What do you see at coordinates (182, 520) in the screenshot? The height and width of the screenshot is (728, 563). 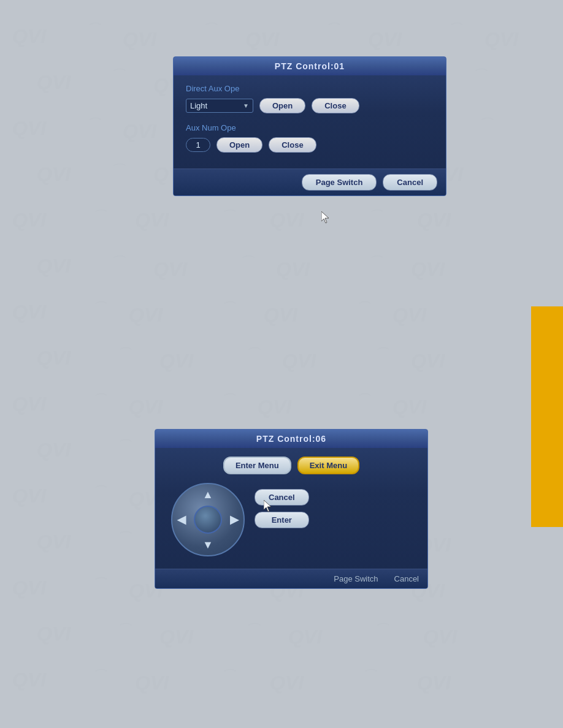 I see `dpad-left-arrow-icon: ◀` at bounding box center [182, 520].